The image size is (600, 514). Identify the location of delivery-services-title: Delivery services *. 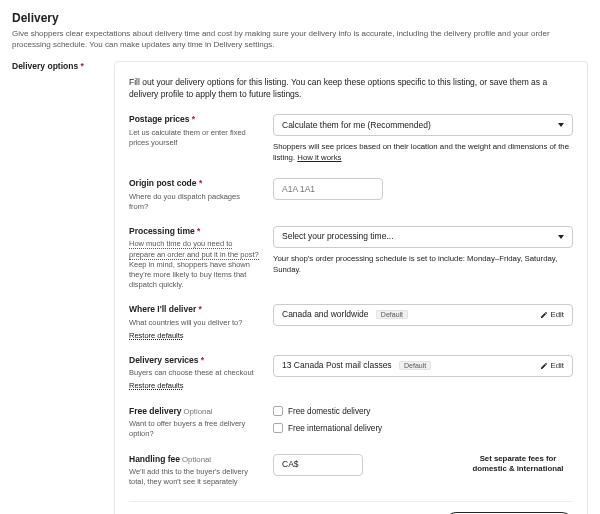
(194, 360).